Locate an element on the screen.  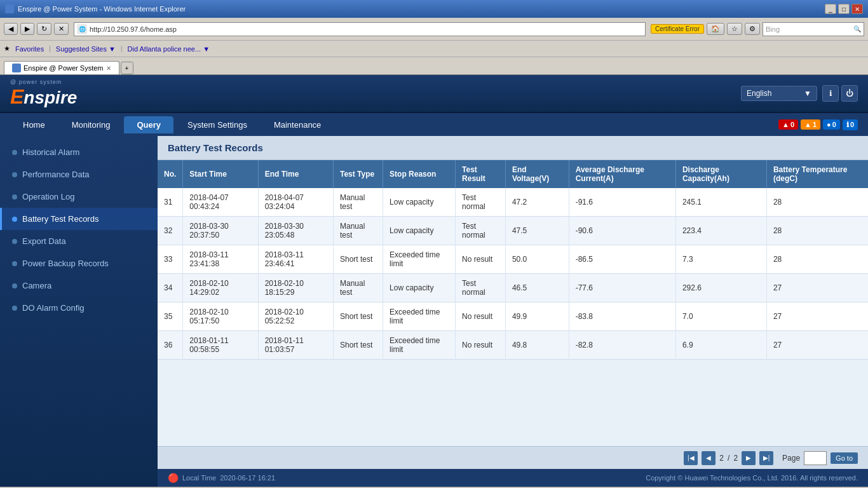
cell-2: 2018-04-07 03:24:04 is located at coordinates (295, 202).